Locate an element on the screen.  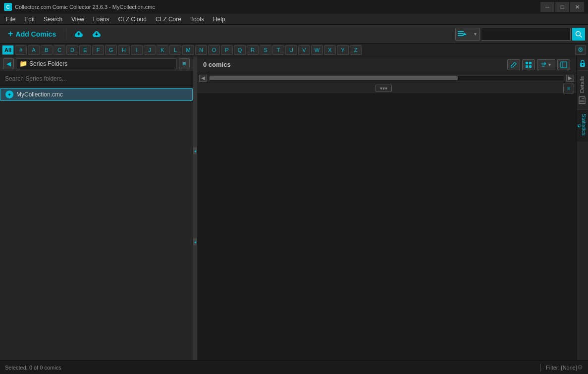
alpha-s-button: S is located at coordinates (266, 50).